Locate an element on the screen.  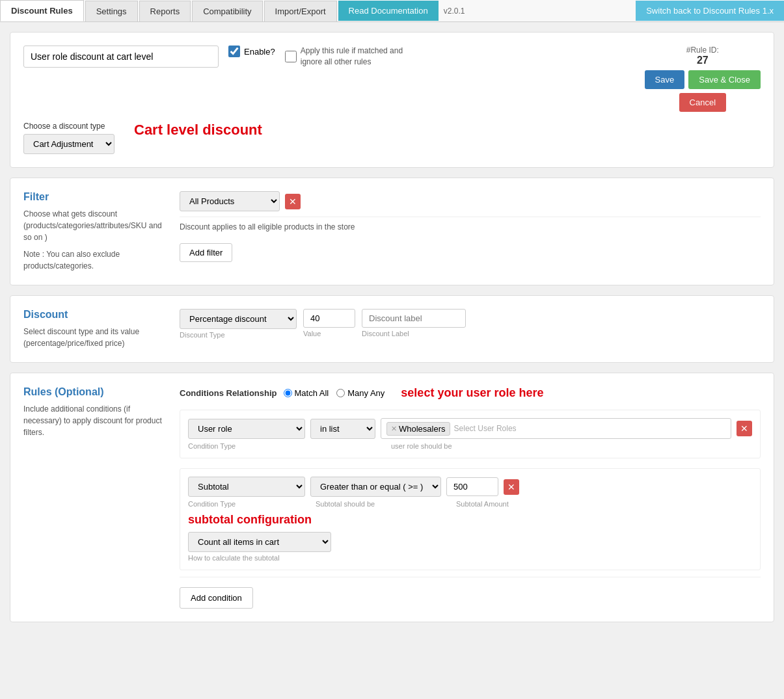
discount-value-sub-label: Value is located at coordinates (329, 334).